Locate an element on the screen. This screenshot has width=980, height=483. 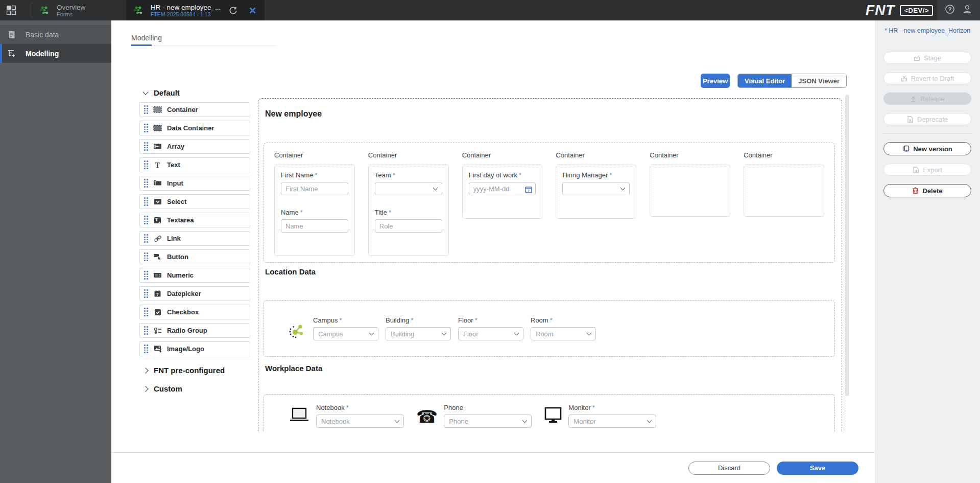
palette-item-label: Radio Group is located at coordinates (187, 330).